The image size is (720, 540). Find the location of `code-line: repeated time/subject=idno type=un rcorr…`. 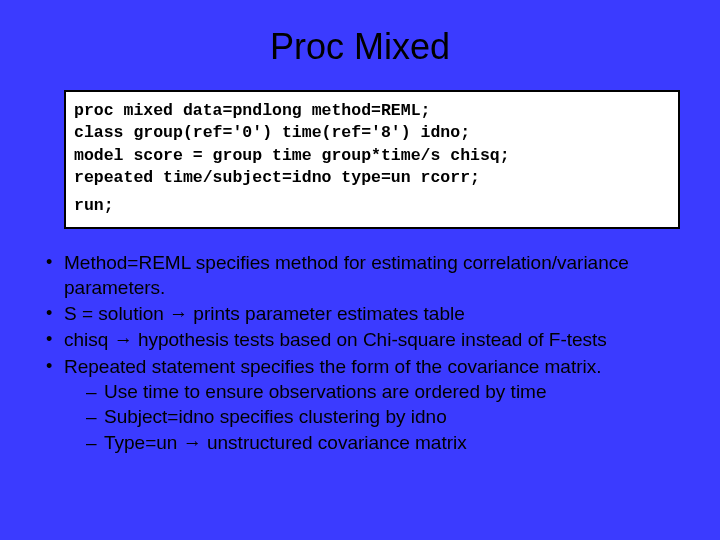

code-line: repeated time/subject=idno type=un rcorr… is located at coordinates (372, 178).